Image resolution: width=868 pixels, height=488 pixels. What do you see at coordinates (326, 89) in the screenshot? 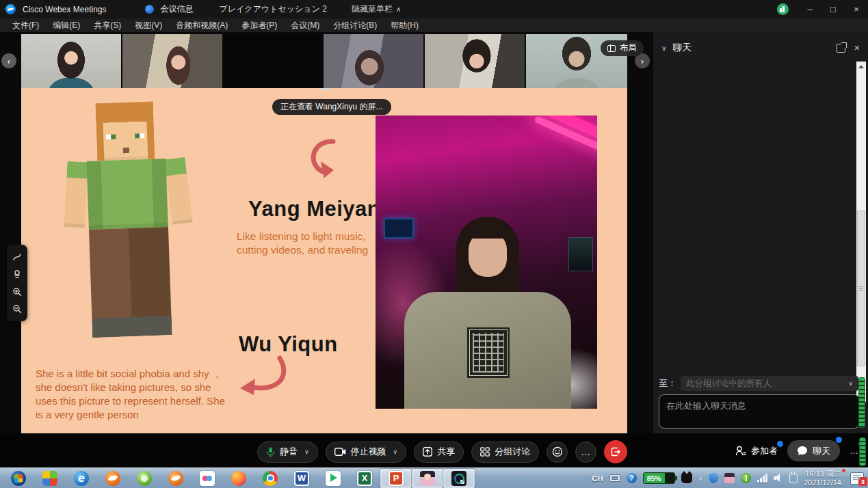
I see `slide-resize-handle` at bounding box center [326, 89].